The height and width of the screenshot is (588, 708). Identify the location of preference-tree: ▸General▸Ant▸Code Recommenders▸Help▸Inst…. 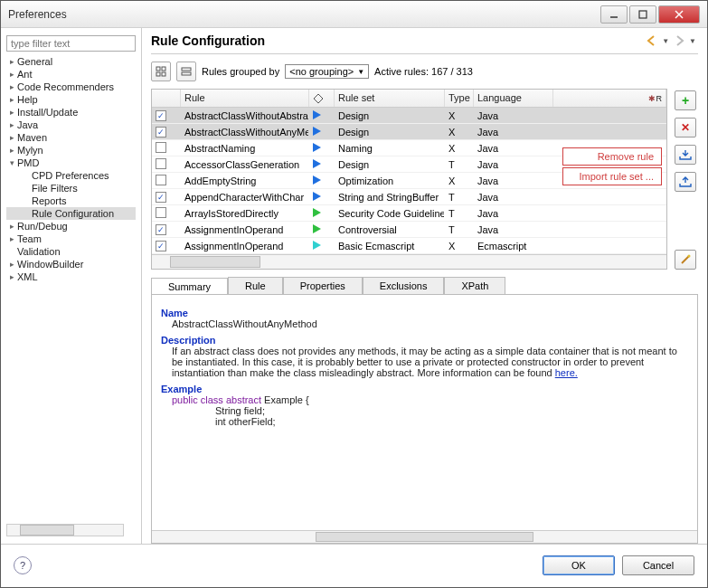
(71, 288).